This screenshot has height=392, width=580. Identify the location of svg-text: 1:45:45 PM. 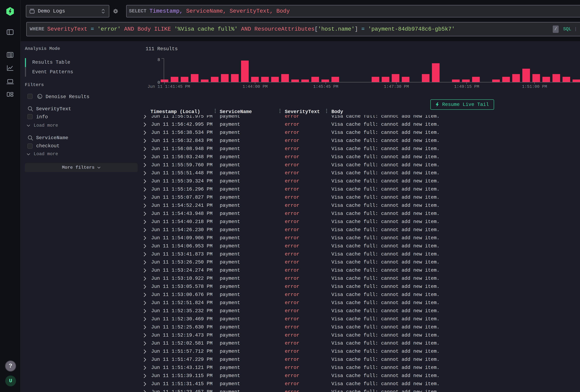
(326, 87).